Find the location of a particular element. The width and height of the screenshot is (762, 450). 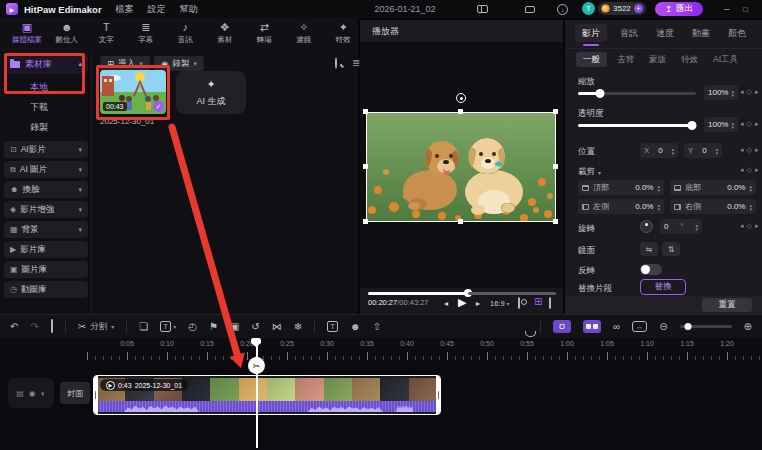

nav-tab-media: ▣媒體檔案 is located at coordinates (27, 33).